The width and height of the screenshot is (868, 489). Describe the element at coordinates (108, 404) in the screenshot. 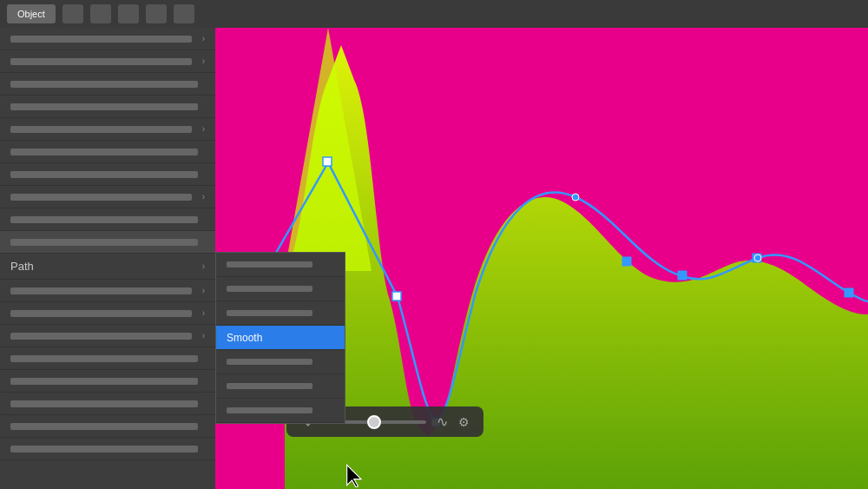

I see `panel-item-p6` at that location.